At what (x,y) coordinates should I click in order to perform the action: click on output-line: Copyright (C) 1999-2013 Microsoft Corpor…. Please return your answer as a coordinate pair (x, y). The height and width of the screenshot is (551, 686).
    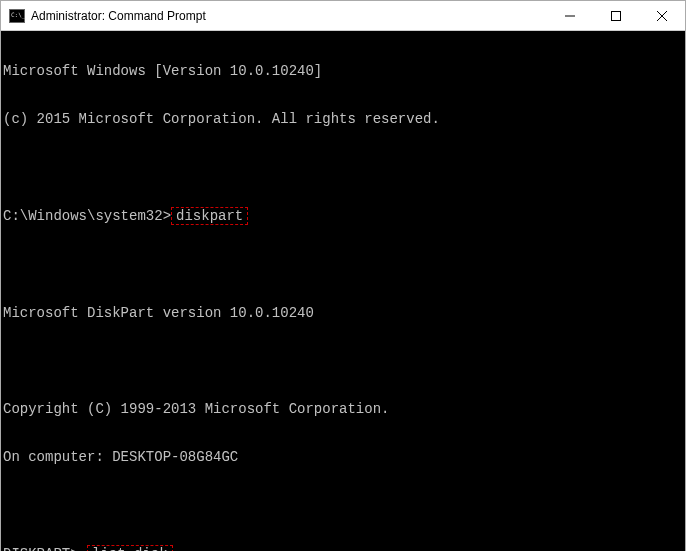
    Looking at the image, I should click on (343, 409).